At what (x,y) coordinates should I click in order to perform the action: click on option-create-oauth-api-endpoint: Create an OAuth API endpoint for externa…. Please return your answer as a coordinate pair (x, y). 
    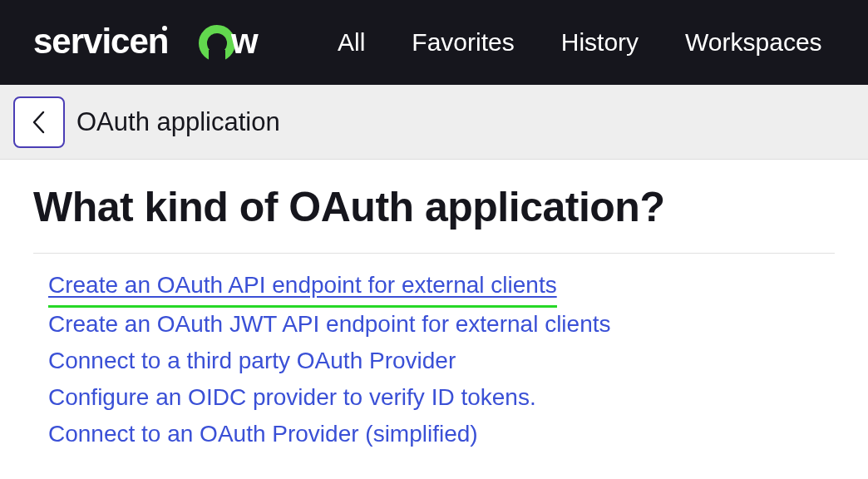
    Looking at the image, I should click on (303, 288).